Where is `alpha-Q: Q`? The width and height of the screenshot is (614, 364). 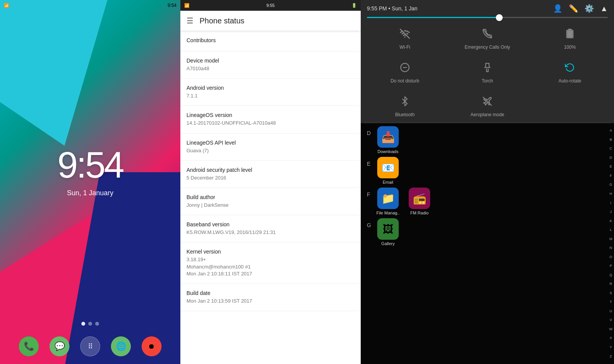 alpha-Q: Q is located at coordinates (611, 275).